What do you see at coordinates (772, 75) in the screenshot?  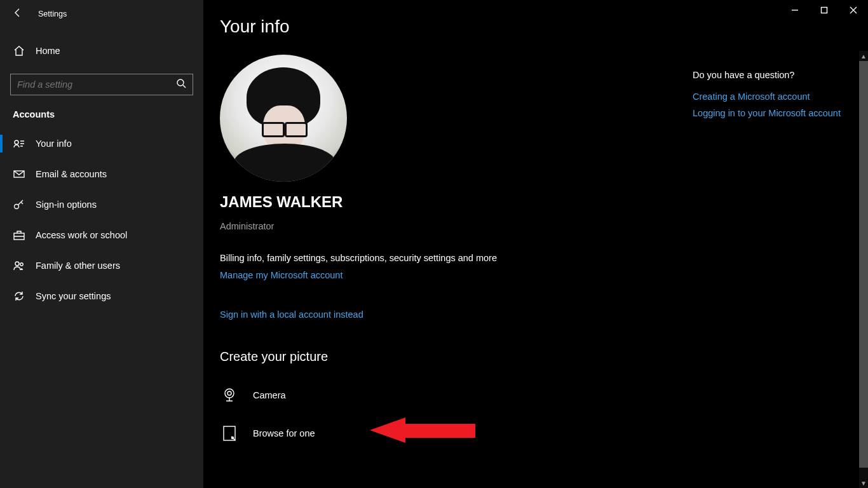 I see `help-title: Do you have a question?` at bounding box center [772, 75].